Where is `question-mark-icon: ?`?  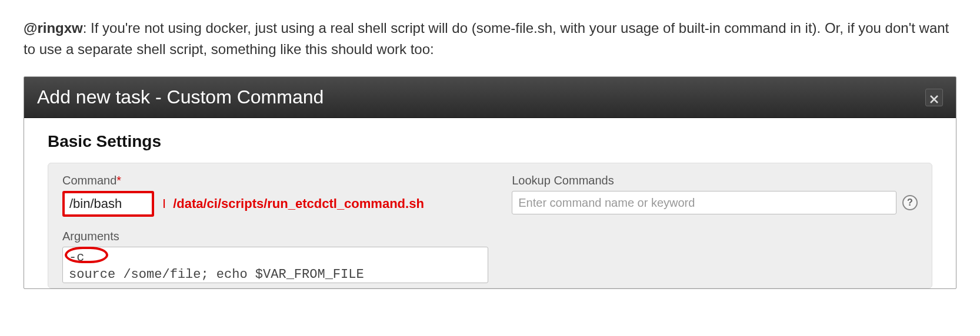
question-mark-icon: ? is located at coordinates (910, 203).